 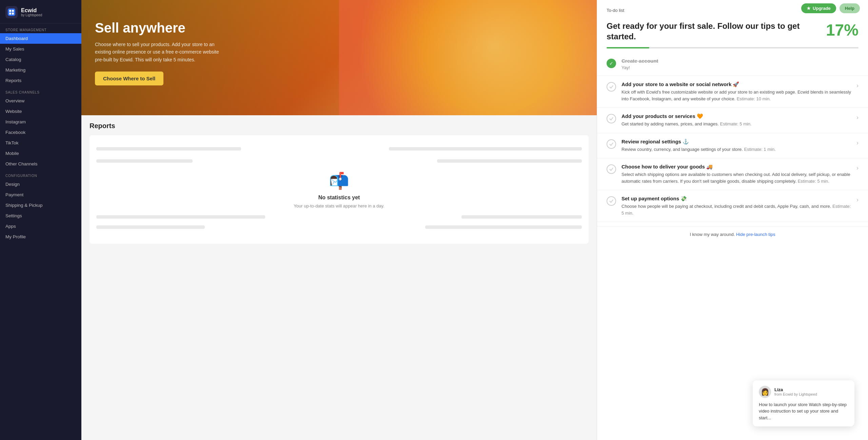 I want to click on logo-title: Ecwid, so click(x=32, y=11).